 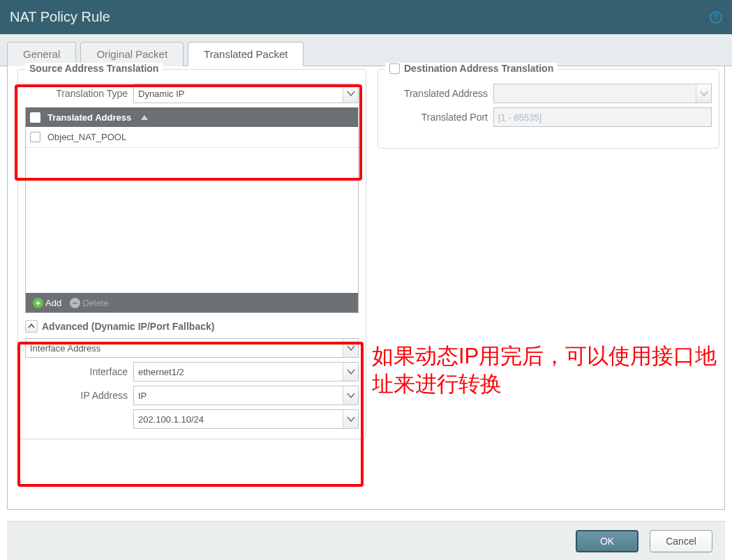 What do you see at coordinates (142, 396) in the screenshot?
I see `ip-type-value: IP` at bounding box center [142, 396].